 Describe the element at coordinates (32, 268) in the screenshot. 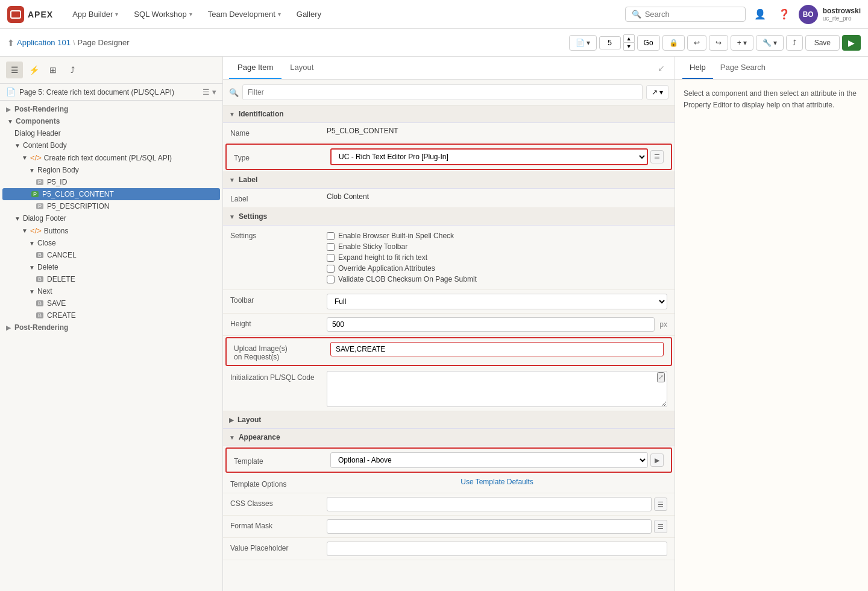

I see `delete-arrow: ▼` at that location.